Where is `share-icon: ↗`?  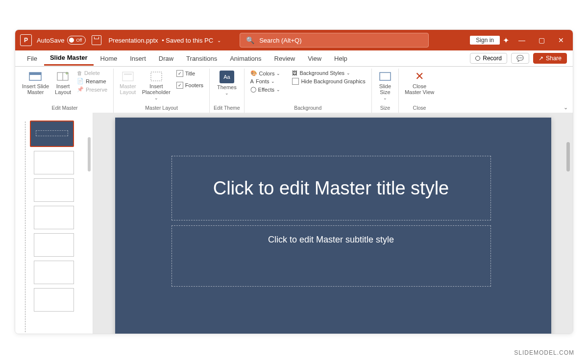
share-icon: ↗ is located at coordinates (541, 58).